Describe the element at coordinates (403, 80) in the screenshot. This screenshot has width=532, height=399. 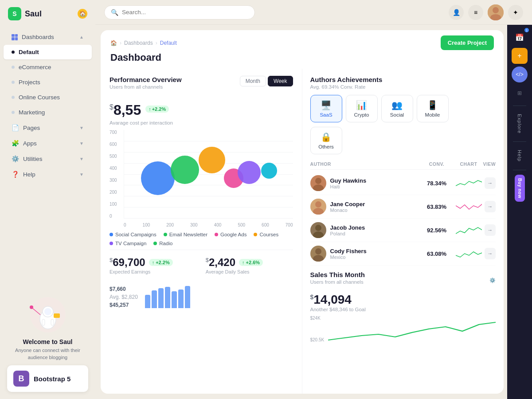
I see `authors-title: Authors Achievements` at that location.